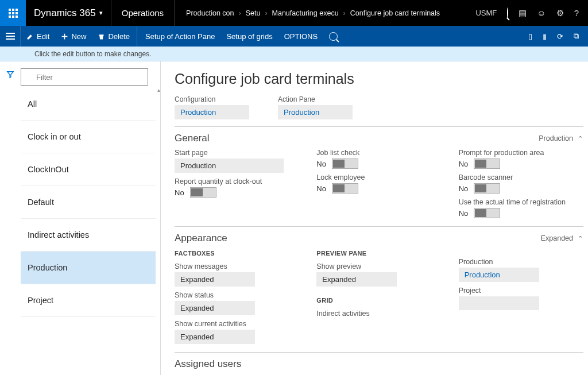 Image resolution: width=588 pixels, height=375 pixels. What do you see at coordinates (198, 138) in the screenshot?
I see `general-title: General` at bounding box center [198, 138].